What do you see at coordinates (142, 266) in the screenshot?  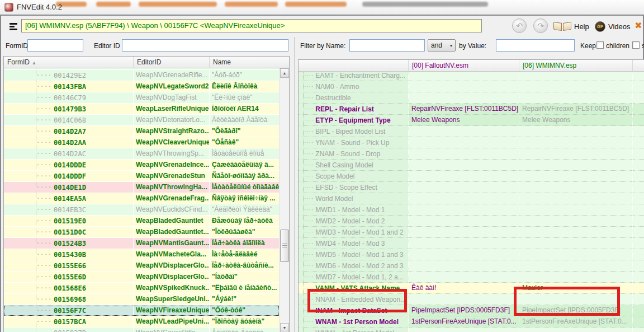 I see `table-row: ····00155E66WeapNVDisplacerGlo...Ïåð÷àòê…` at bounding box center [142, 266].